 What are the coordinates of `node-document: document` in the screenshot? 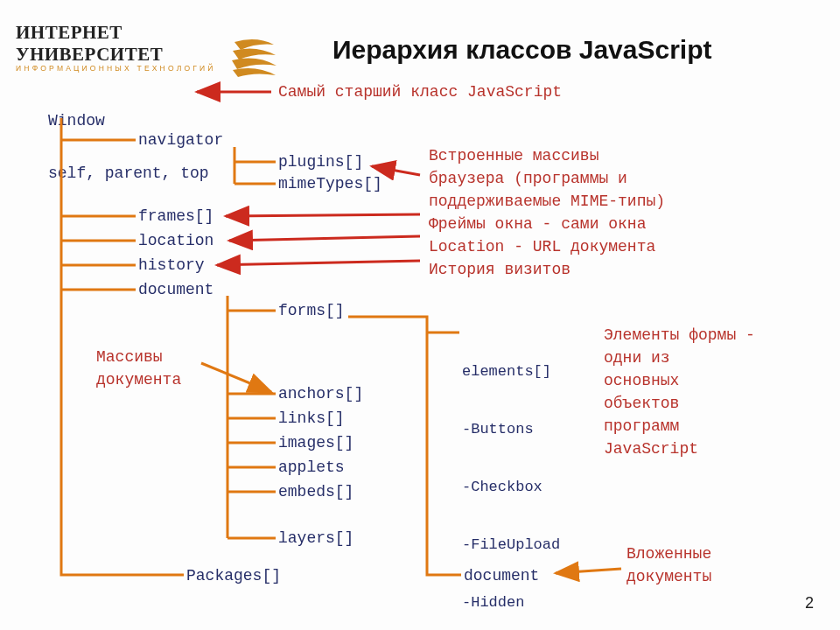 It's located at (176, 290).